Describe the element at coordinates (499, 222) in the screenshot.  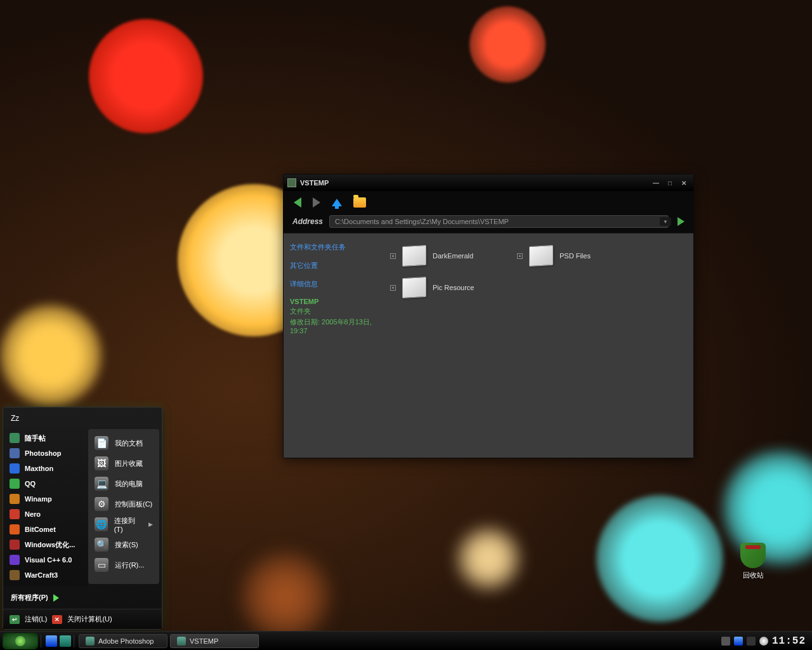
I see `address-input: C:\Documents and Settings\Zz\My Document…` at that location.